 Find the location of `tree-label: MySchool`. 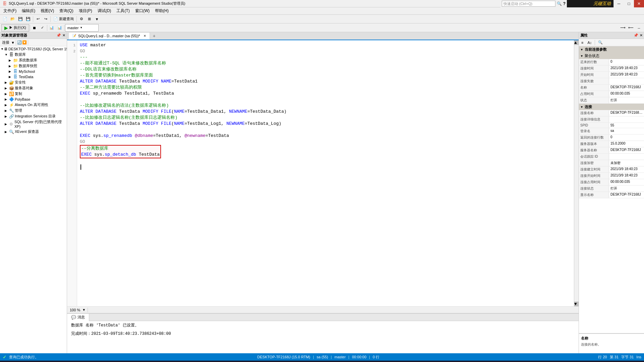

tree-label: MySchool is located at coordinates (27, 71).